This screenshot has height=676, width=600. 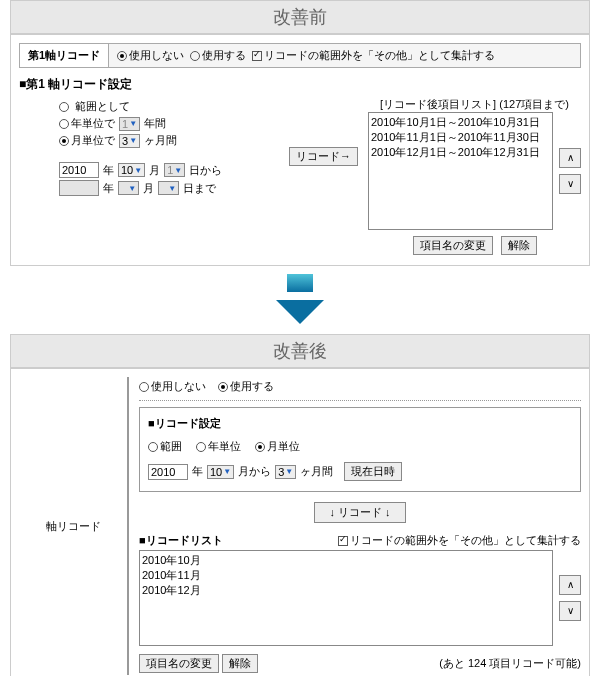 What do you see at coordinates (172, 386) in the screenshot?
I see `radio-use-none-after: 使用しない` at bounding box center [172, 386].